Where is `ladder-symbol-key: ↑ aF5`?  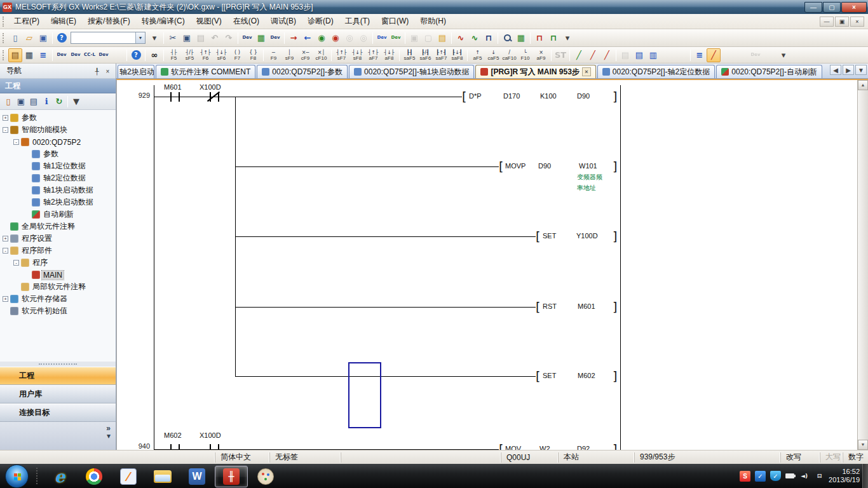 ladder-symbol-key: ↑ aF5 is located at coordinates (478, 55).